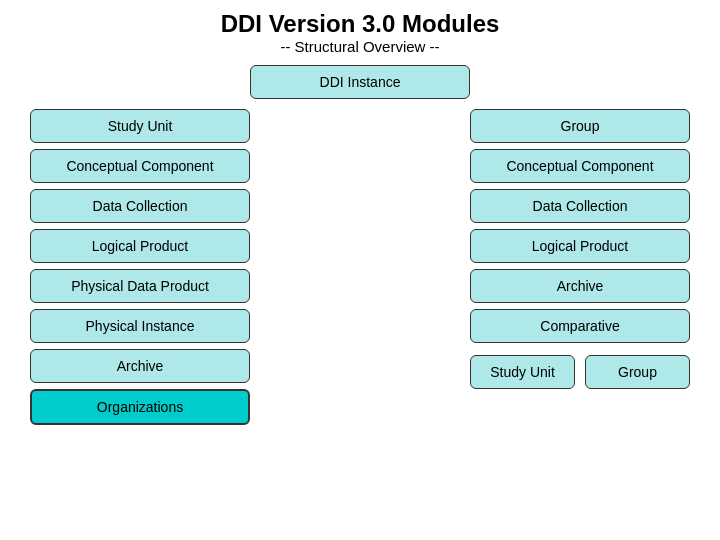 The image size is (720, 540). Describe the element at coordinates (140, 126) in the screenshot. I see `left-study-unit: Study Unit` at that location.